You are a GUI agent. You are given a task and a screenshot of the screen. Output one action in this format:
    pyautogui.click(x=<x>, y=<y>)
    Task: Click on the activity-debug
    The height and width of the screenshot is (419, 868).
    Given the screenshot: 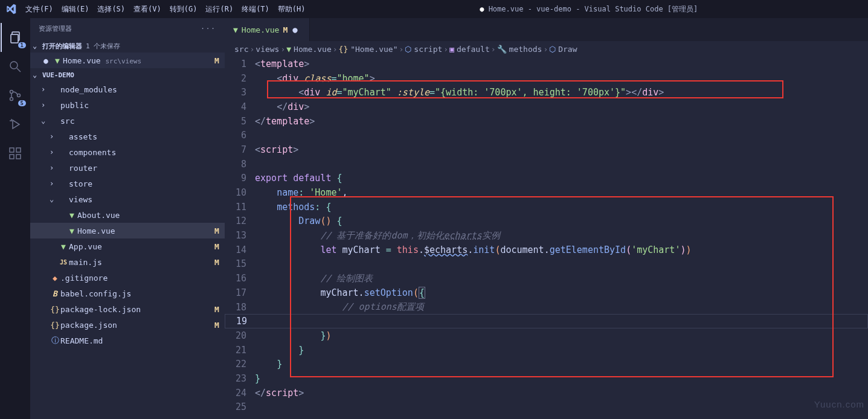 What is the action you would take?
    pyautogui.click(x=15, y=124)
    